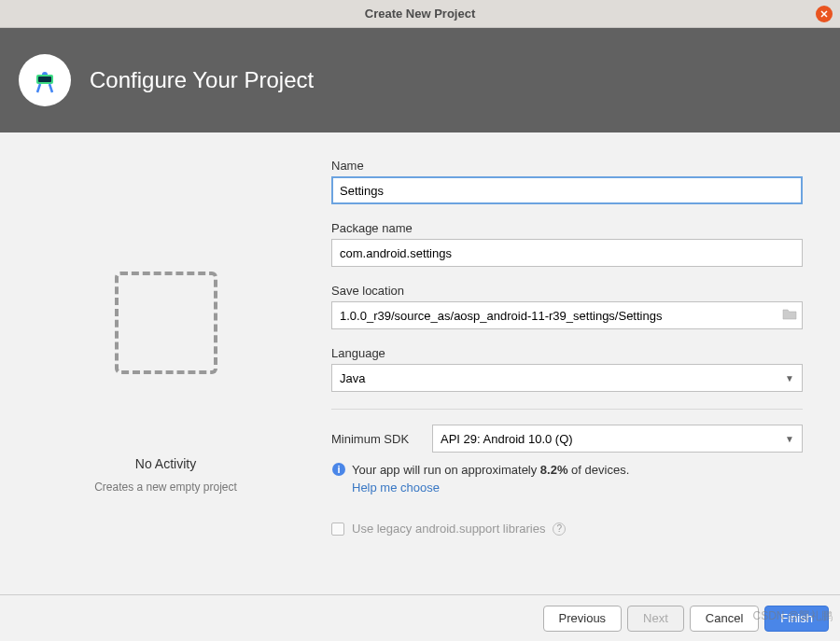 This screenshot has height=641, width=840. Describe the element at coordinates (797, 619) in the screenshot. I see `finish-button: Finish` at that location.